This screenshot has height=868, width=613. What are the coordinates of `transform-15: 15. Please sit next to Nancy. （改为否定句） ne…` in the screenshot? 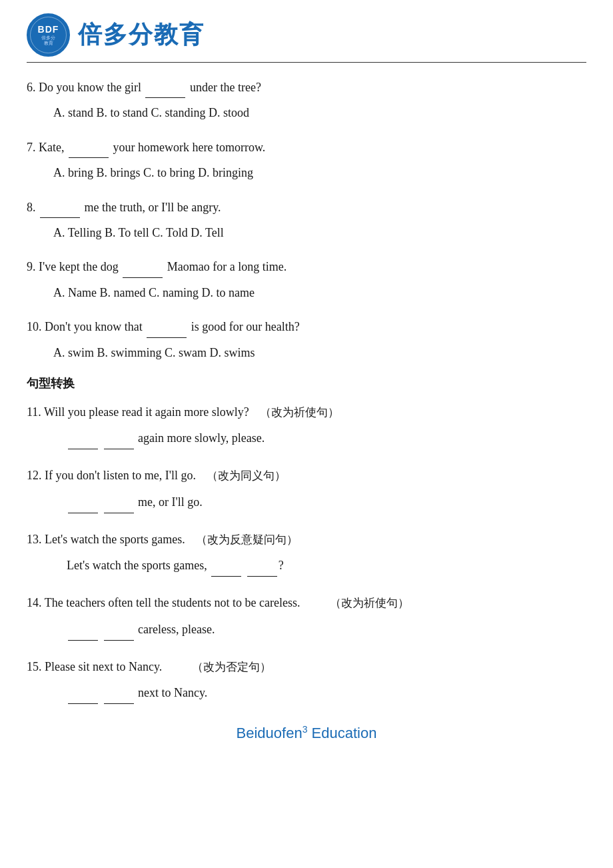 It's located at (306, 680).